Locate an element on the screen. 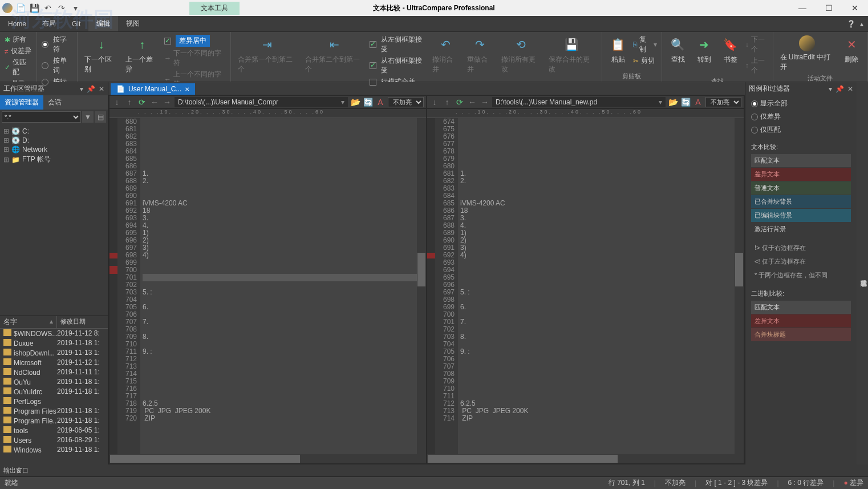 This screenshot has width=868, height=489. tool-context-tab: 文本工具 is located at coordinates (214, 8).